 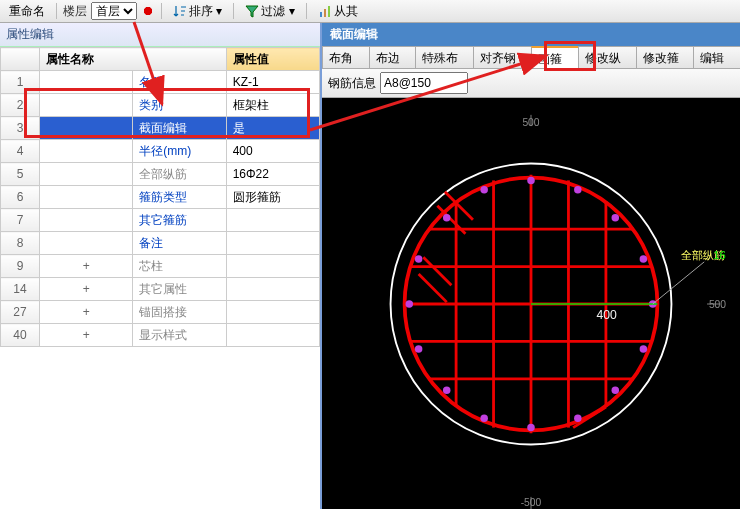 What do you see at coordinates (160, 174) in the screenshot?
I see `property-row: 5全部纵筋16Φ22` at bounding box center [160, 174].